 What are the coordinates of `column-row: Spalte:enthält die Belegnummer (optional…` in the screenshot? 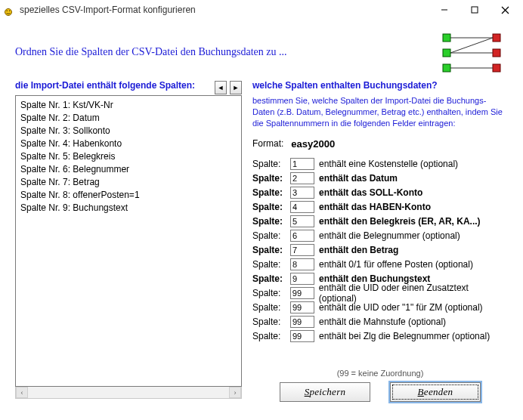 It's located at (380, 236).